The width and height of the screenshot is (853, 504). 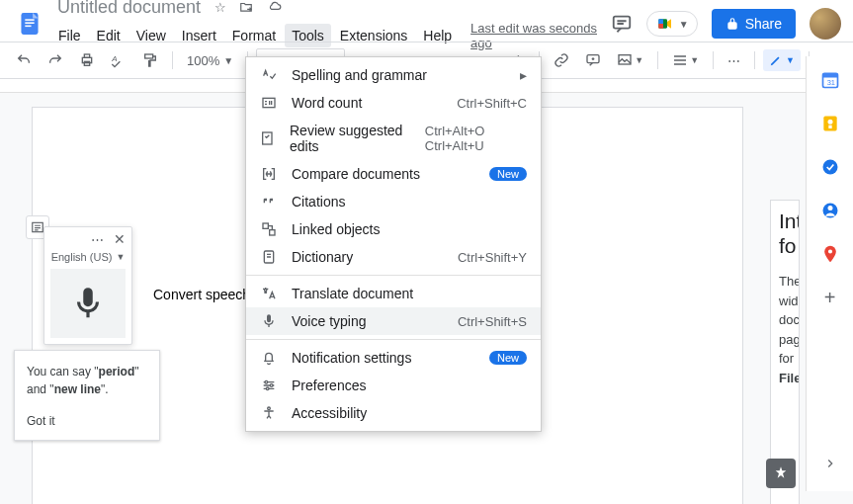 I want to click on print-button, so click(x=87, y=60).